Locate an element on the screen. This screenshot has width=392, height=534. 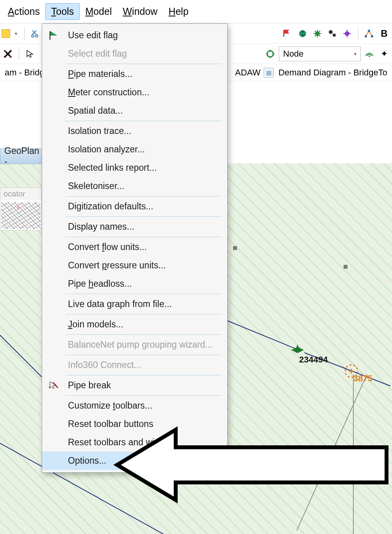
locator-body is located at coordinates (21, 215).